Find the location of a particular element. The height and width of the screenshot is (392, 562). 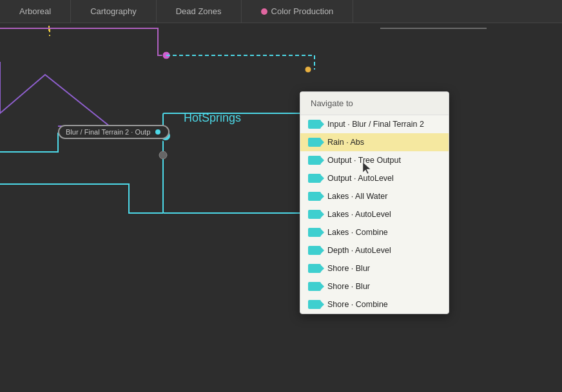

nav-item-input-blur-label: Input · Blur / Final Terrain 2 is located at coordinates (376, 124).